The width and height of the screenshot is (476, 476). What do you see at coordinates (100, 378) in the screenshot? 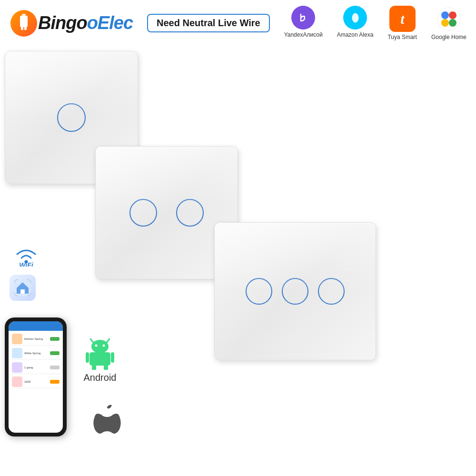
I see `android-label: Android` at bounding box center [100, 378].